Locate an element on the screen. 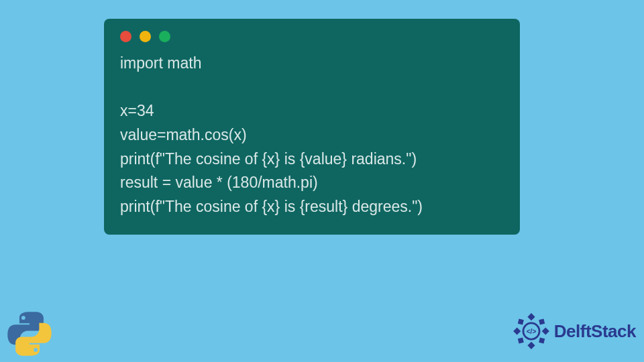 The height and width of the screenshot is (362, 644). delftstack-label: DelftStack is located at coordinates (595, 331).